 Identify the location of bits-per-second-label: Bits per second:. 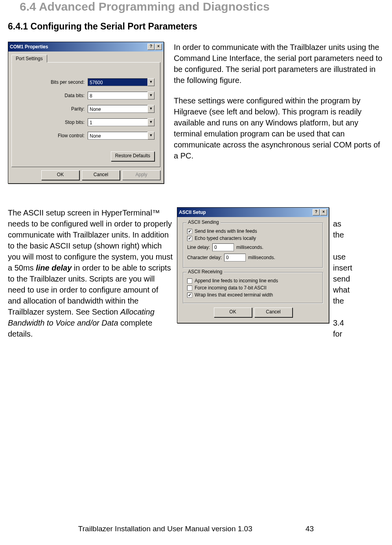
(68, 82).